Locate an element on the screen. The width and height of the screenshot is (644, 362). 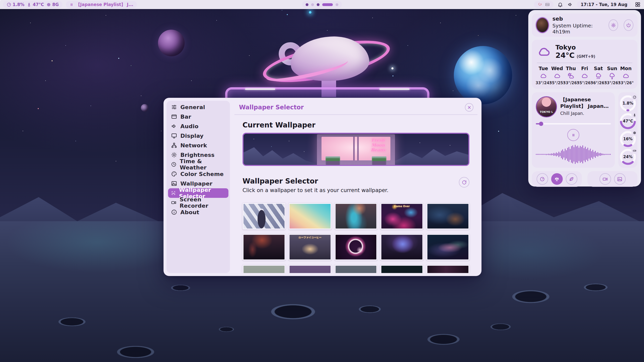
sidebar-item-color-scheme: Color Scheme is located at coordinates (198, 174).